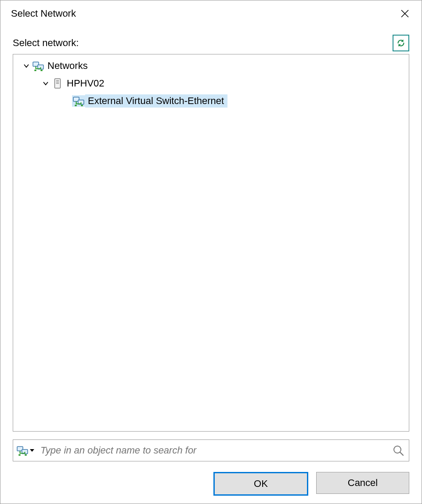 The image size is (422, 504). What do you see at coordinates (401, 43) in the screenshot?
I see `refresh-button` at bounding box center [401, 43].